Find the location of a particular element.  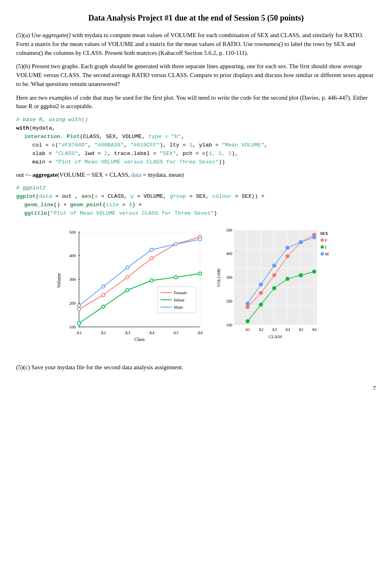

svg-text: Volume is located at coordinates (59, 280).